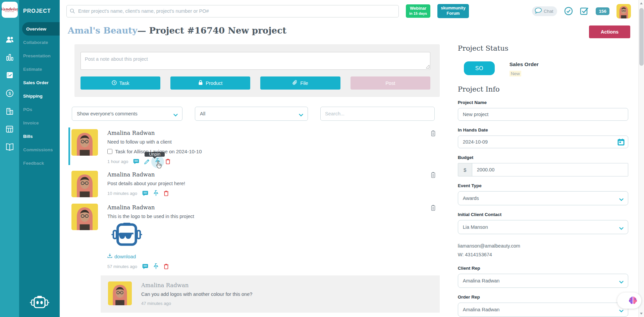  I want to click on project-name-input, so click(543, 114).